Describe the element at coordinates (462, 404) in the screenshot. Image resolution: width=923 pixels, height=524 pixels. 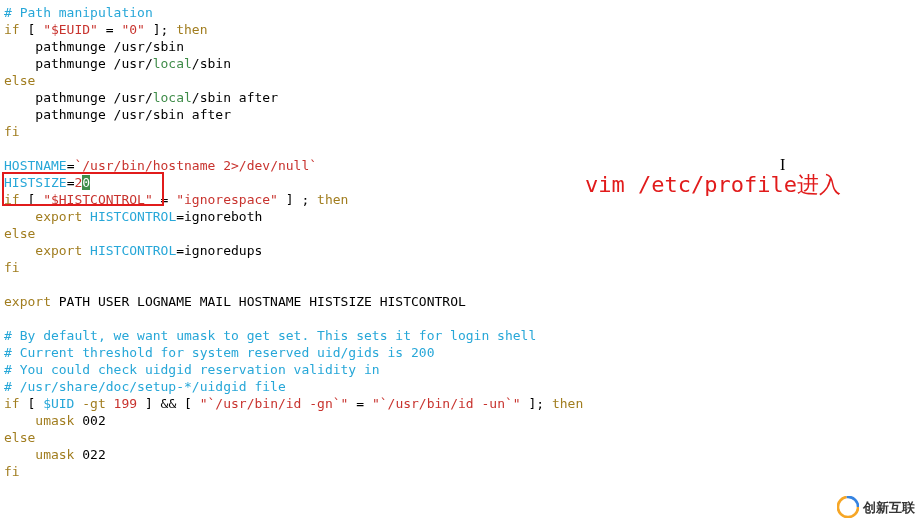
I see `code-line: if [ $UID -gt 199 ] && [ "`/usr/bin/id -…` at that location.